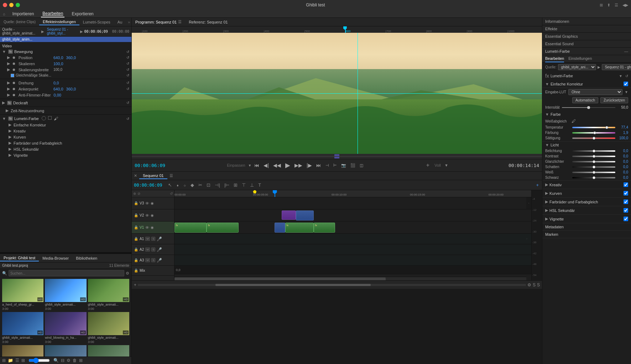  I want to click on tl-camera-tool: ⊡, so click(209, 185).